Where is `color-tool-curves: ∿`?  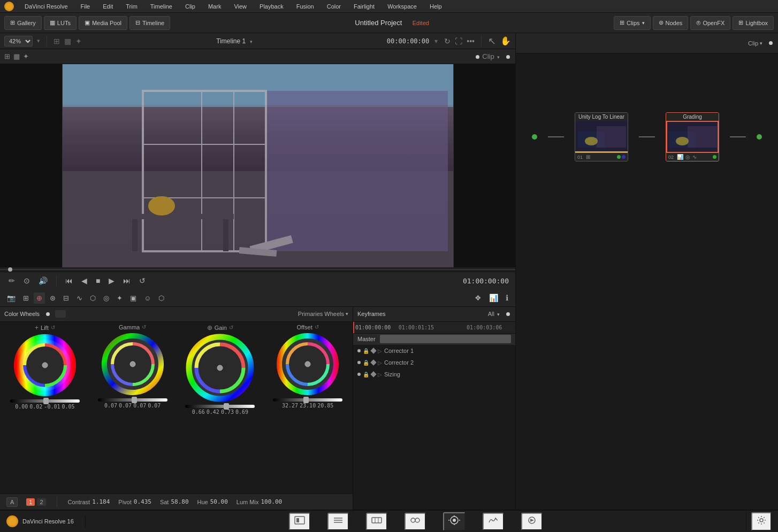
color-tool-curves: ∿ is located at coordinates (79, 298).